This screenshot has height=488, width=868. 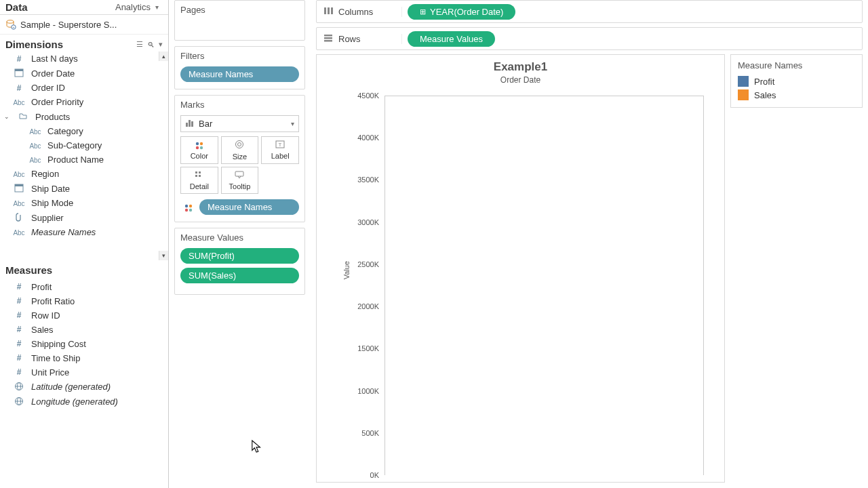 I want to click on marks-tooltip: Tooltip, so click(x=240, y=180).